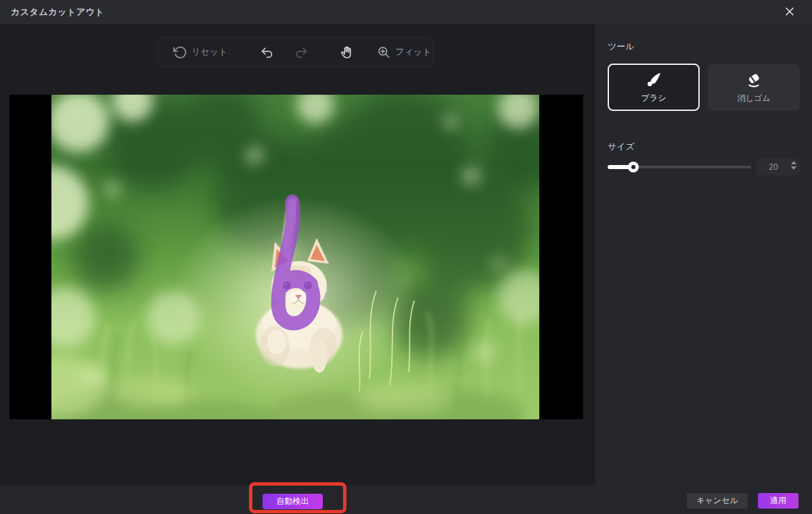 Image resolution: width=812 pixels, height=514 pixels. I want to click on size-slider-handle-dot, so click(633, 167).